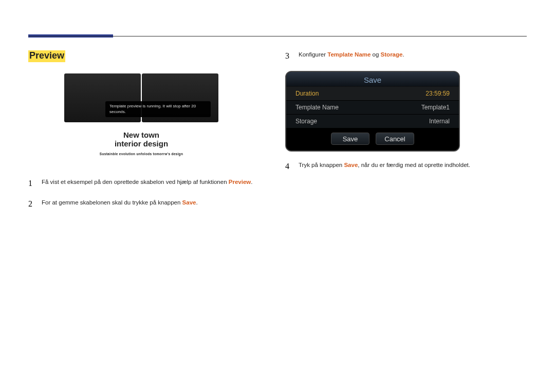  I want to click on template-name-keyword: Template Name, so click(349, 54).